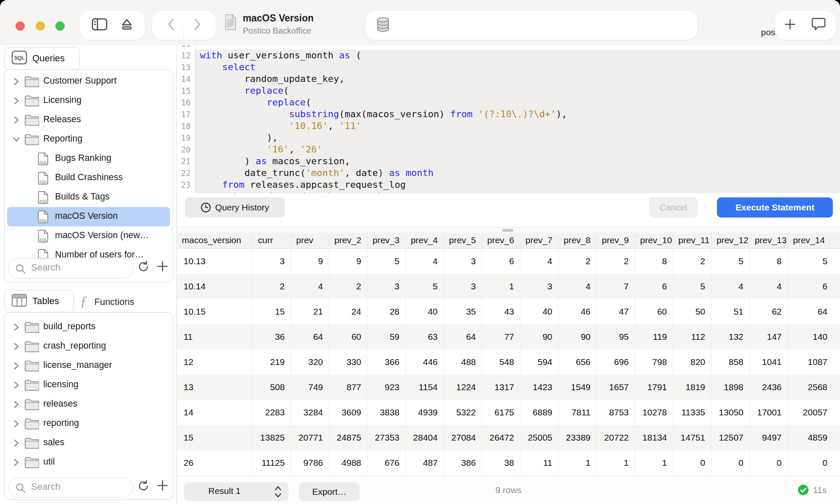 The width and height of the screenshot is (840, 504). I want to click on cell-value: 10278, so click(654, 412).